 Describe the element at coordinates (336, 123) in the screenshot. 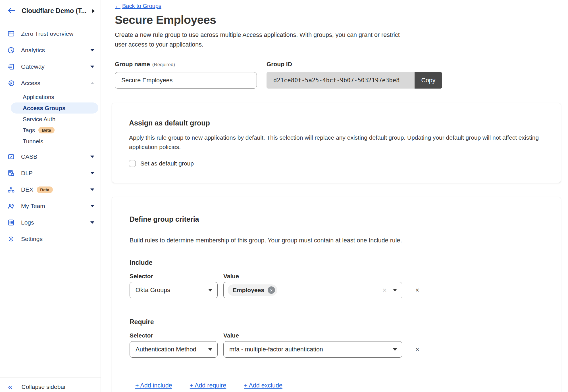

I see `card-title: Assign as default group` at that location.